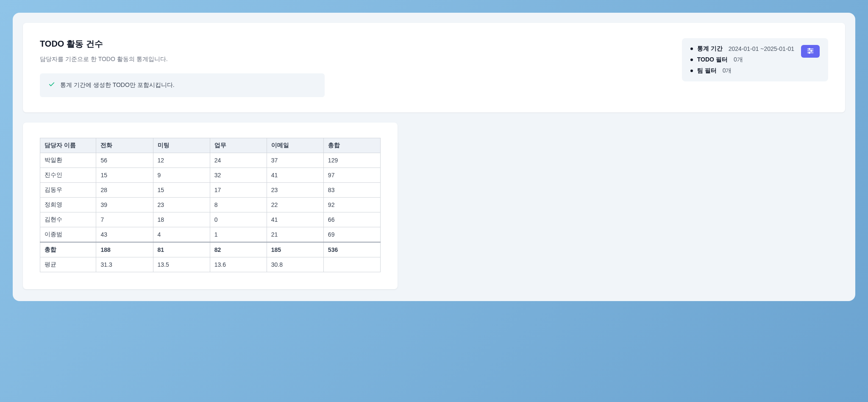 The height and width of the screenshot is (402, 868). What do you see at coordinates (352, 176) in the screenshot?
I see `table-cell: 97` at bounding box center [352, 176].